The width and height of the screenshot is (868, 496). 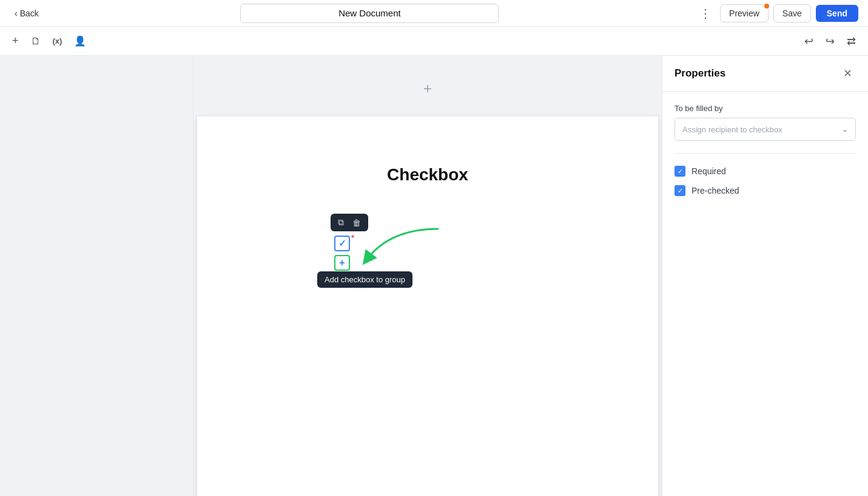 I want to click on more-options-button: ⋮, so click(x=705, y=13).